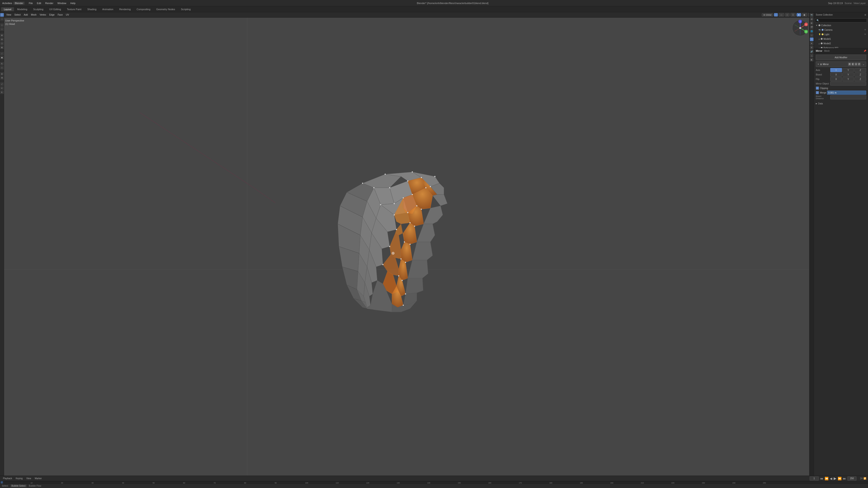 This screenshot has height=488, width=868. I want to click on tab-modeling: Modeling, so click(22, 9).